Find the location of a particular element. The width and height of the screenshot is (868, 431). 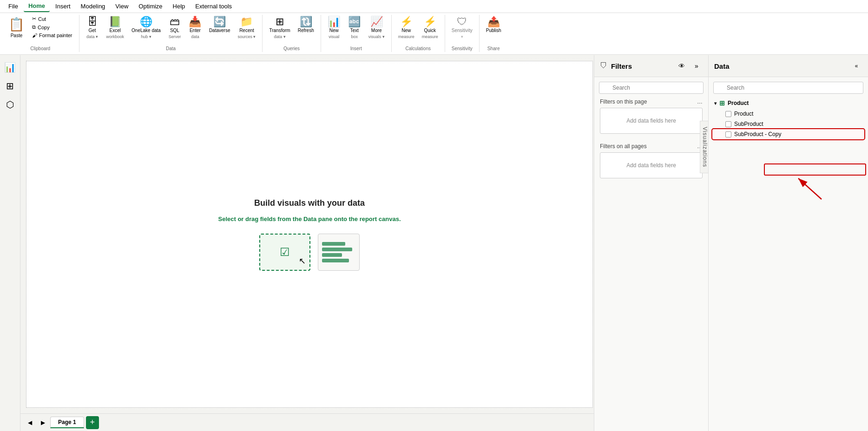

tree-item-product: Product is located at coordinates (788, 114).